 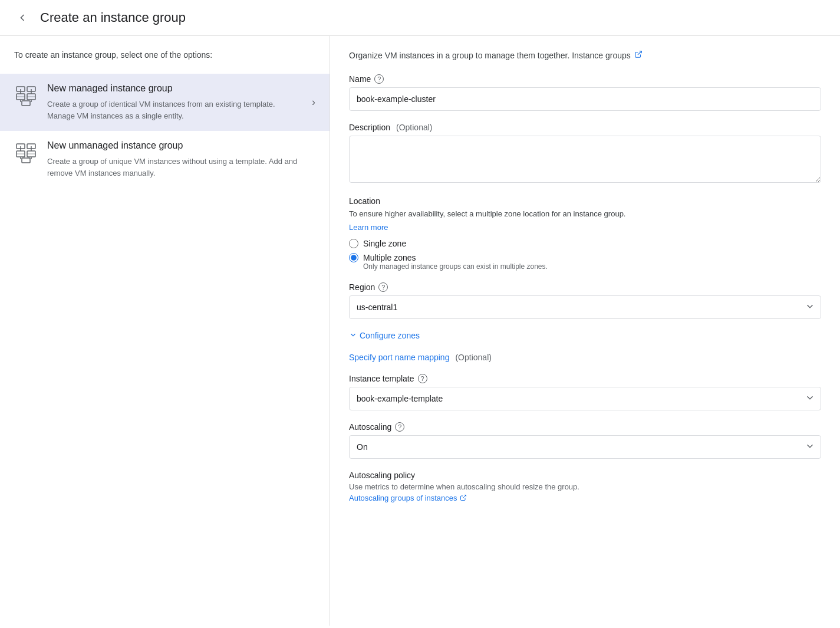 What do you see at coordinates (585, 99) in the screenshot?
I see `name-input` at bounding box center [585, 99].